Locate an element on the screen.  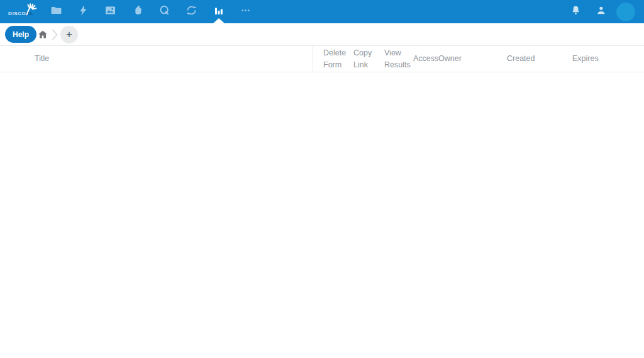
search-icon is located at coordinates (165, 11).